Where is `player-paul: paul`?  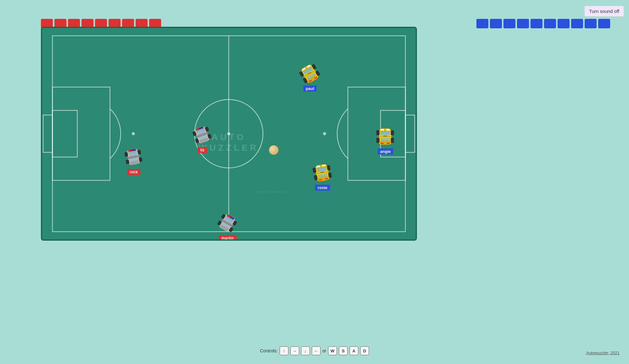 player-paul: paul is located at coordinates (310, 77).